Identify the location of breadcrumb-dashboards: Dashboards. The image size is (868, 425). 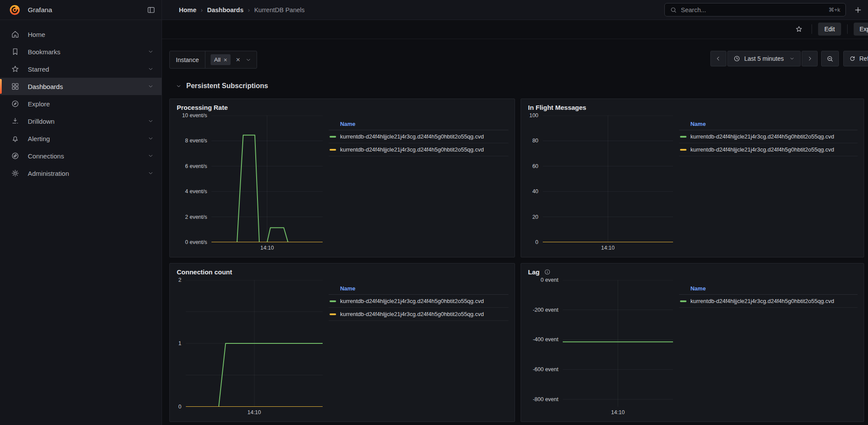
(225, 10).